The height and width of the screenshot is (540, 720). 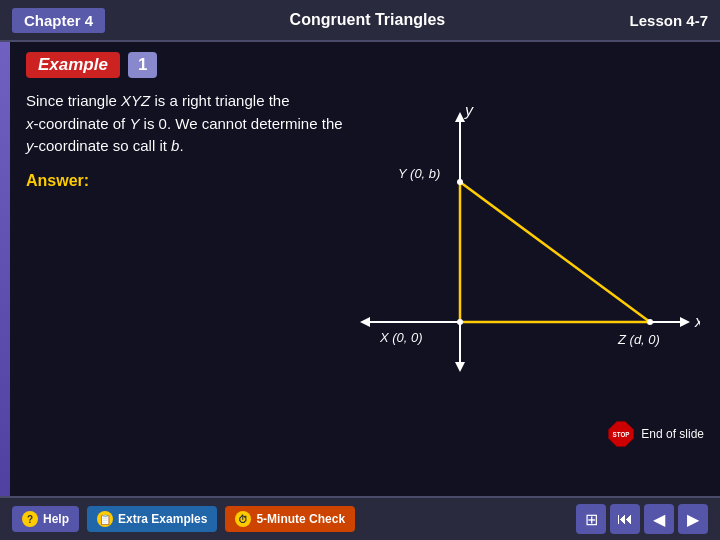 What do you see at coordinates (621, 434) in the screenshot?
I see `stop-sign-icon: STOP` at bounding box center [621, 434].